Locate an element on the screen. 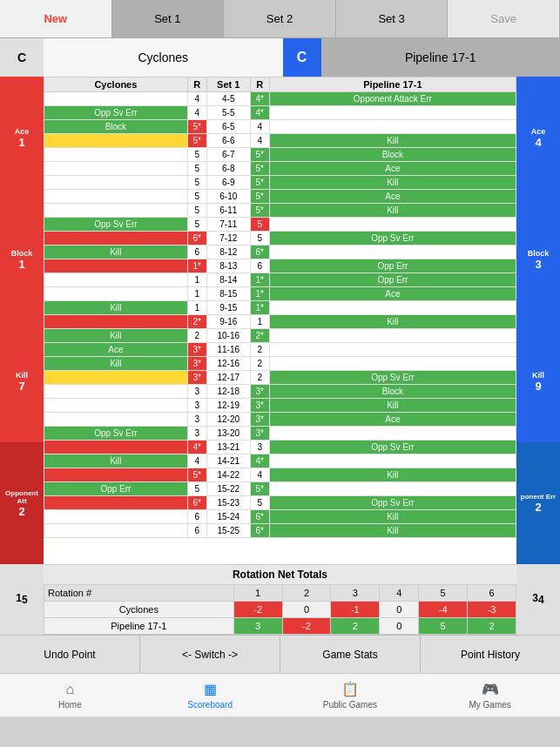 The width and height of the screenshot is (560, 747). score-value: 6-11 is located at coordinates (228, 211).